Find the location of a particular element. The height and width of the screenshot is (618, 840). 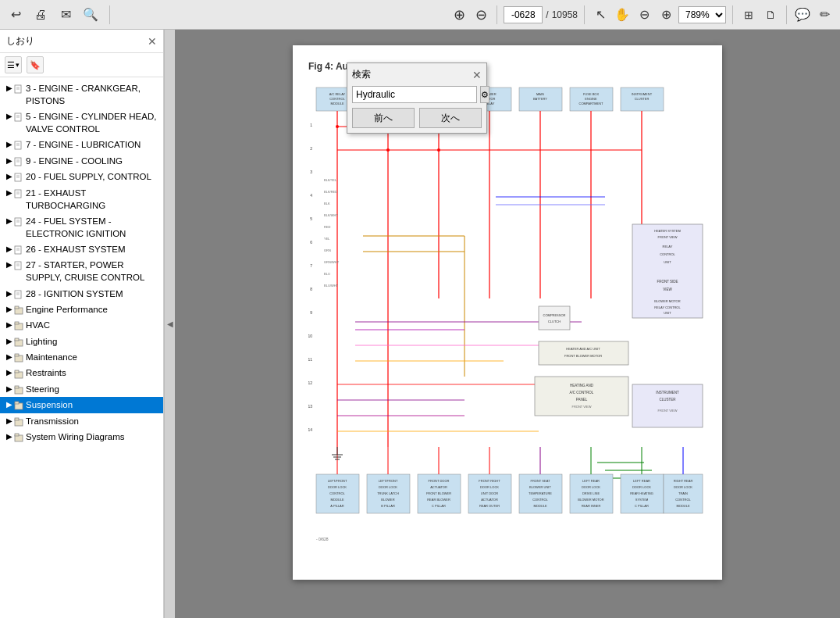

collapse-panel-handle: ◀ is located at coordinates (169, 323).